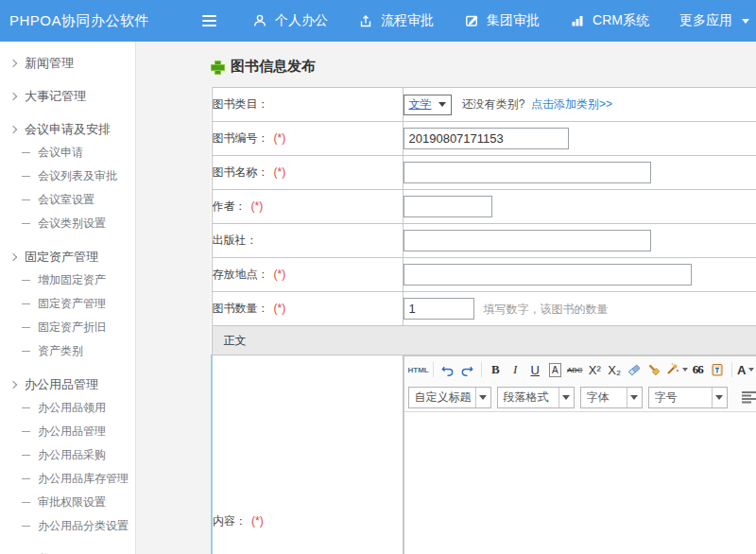  Describe the element at coordinates (68, 304) in the screenshot. I see `sidebar-subitem-asset-manage: 固定资产管理` at that location.